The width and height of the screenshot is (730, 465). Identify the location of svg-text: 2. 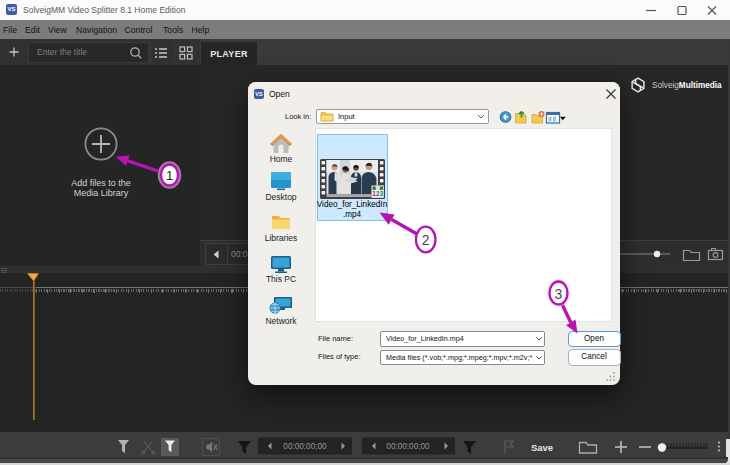
(426, 240).